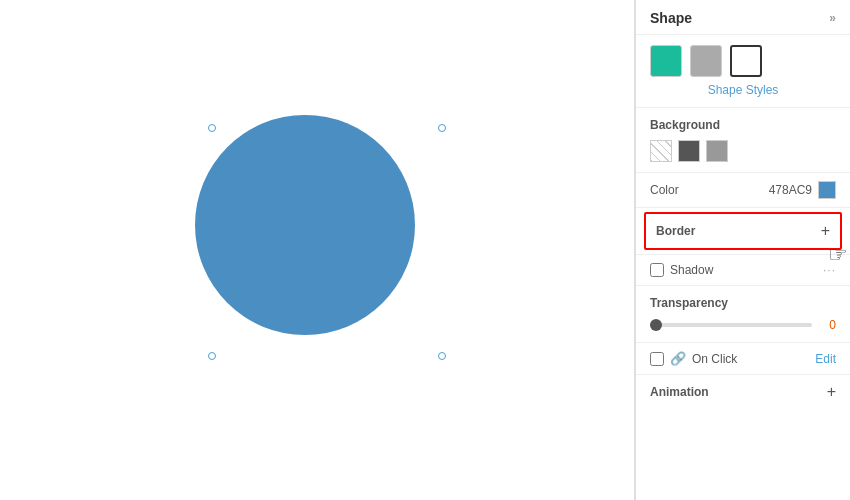 The image size is (850, 500). What do you see at coordinates (743, 140) in the screenshot?
I see `background-section: Background` at bounding box center [743, 140].